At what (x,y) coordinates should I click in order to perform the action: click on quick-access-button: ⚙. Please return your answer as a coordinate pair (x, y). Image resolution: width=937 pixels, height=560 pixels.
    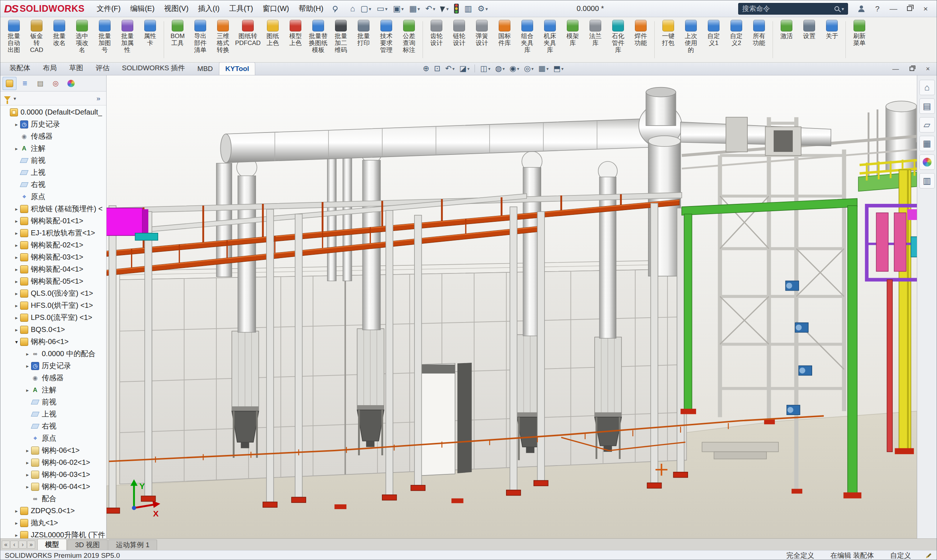
    Looking at the image, I should click on (482, 9).